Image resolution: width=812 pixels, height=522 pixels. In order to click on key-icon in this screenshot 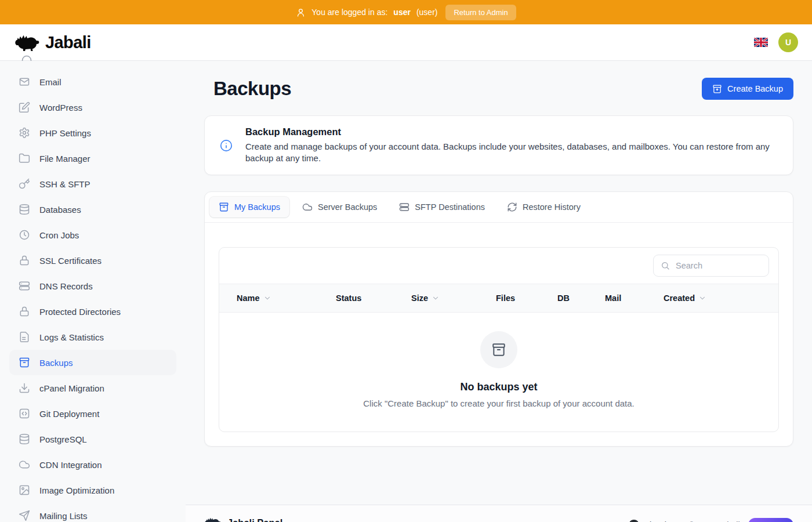, I will do `click(24, 184)`.